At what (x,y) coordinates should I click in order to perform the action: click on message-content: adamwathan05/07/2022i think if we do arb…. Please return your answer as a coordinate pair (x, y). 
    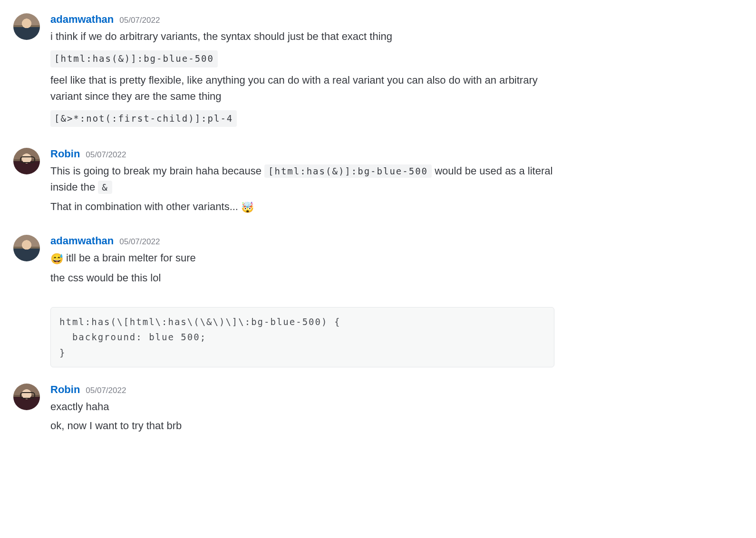
    Looking at the image, I should click on (302, 71).